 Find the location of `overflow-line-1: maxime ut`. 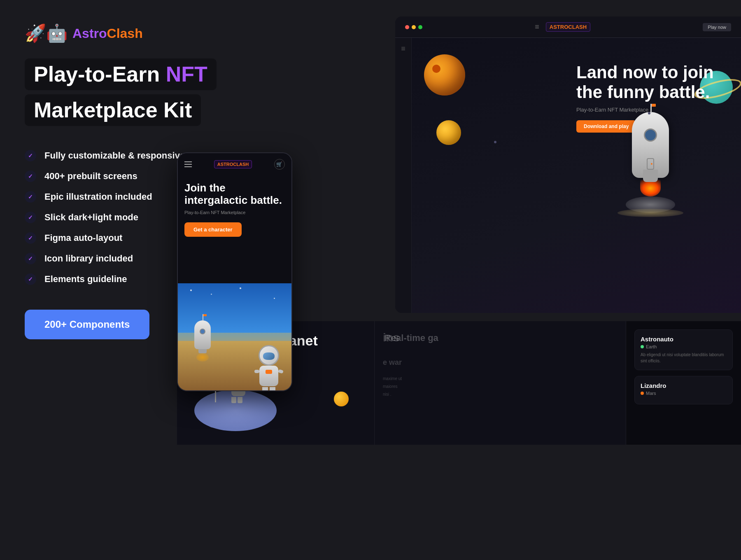

overflow-line-1: maxime ut is located at coordinates (392, 379).